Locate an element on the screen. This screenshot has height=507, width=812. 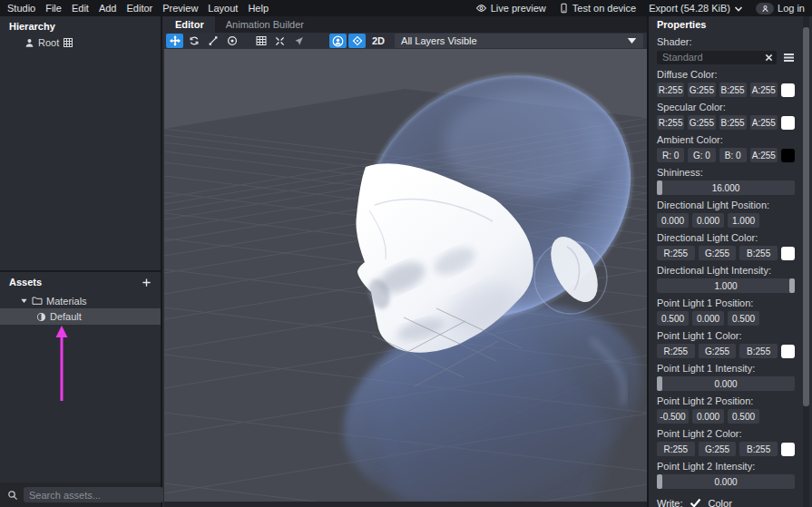
ambient-r-field: R: 0 is located at coordinates (670, 155).